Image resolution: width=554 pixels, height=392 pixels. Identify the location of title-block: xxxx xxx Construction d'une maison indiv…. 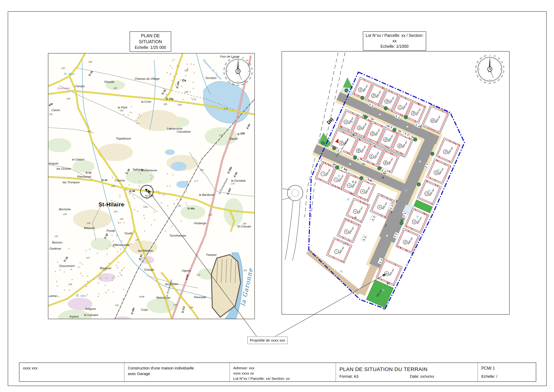
(277, 372).